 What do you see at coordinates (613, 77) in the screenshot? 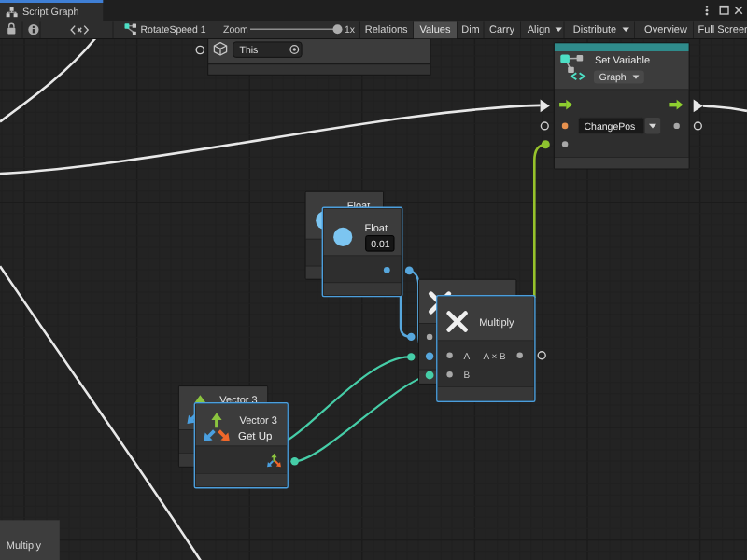
I see `svg-text: Graph` at bounding box center [613, 77].